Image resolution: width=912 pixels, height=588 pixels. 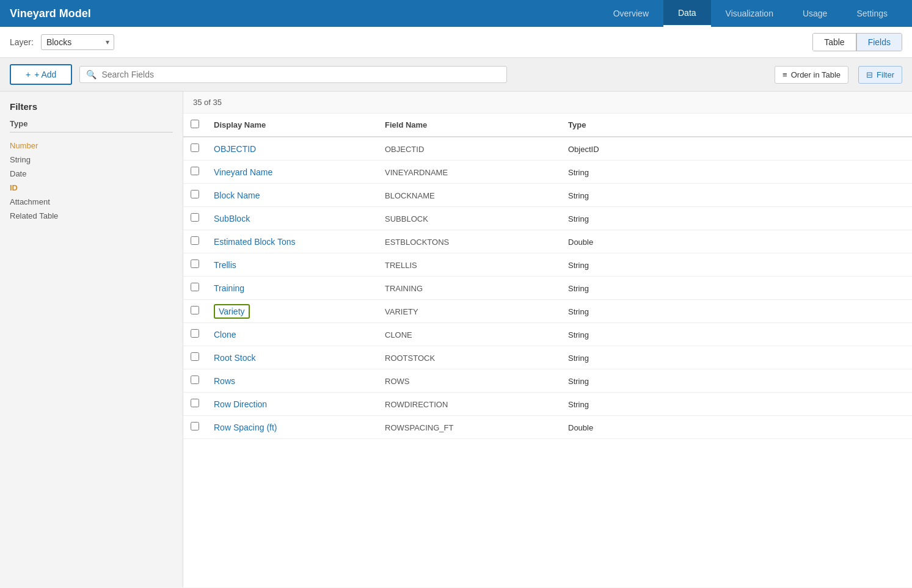 I want to click on display-name-link: Trellis, so click(x=225, y=265).